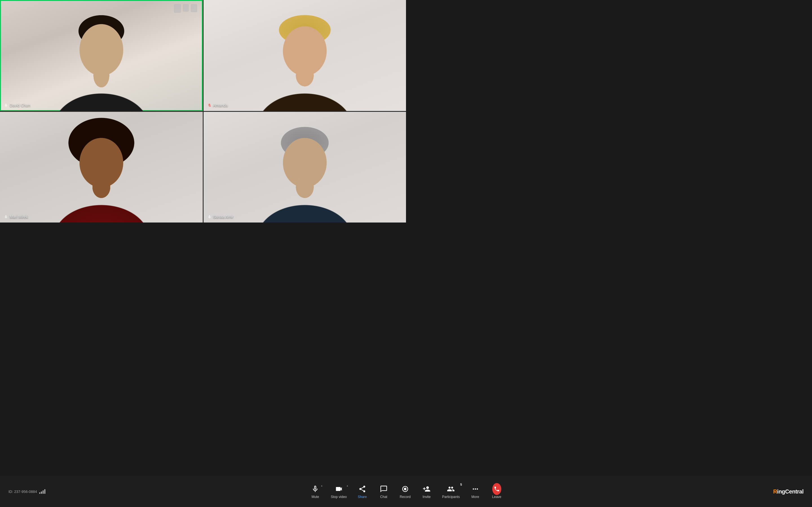 The width and height of the screenshot is (812, 507). What do you see at coordinates (6, 105) in the screenshot?
I see `mic-icon-david` at bounding box center [6, 105].